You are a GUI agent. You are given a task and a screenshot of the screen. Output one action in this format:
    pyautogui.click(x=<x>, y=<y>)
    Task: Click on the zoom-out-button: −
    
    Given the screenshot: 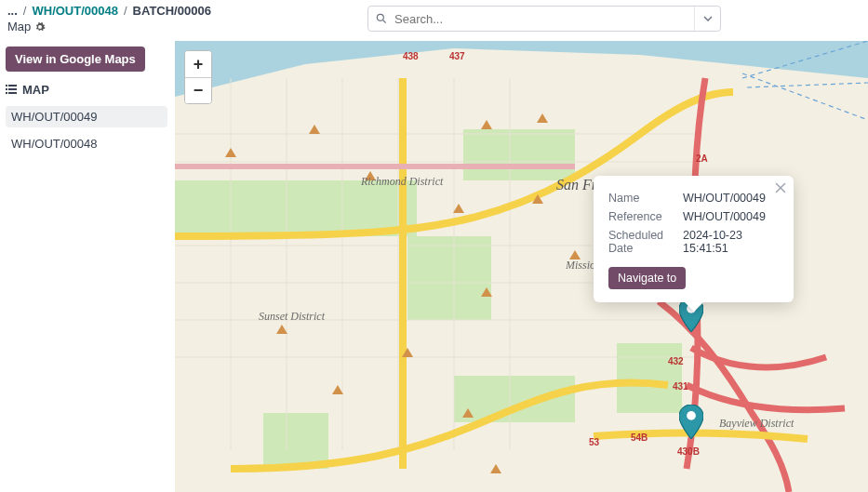 What is the action you would take?
    pyautogui.click(x=198, y=90)
    